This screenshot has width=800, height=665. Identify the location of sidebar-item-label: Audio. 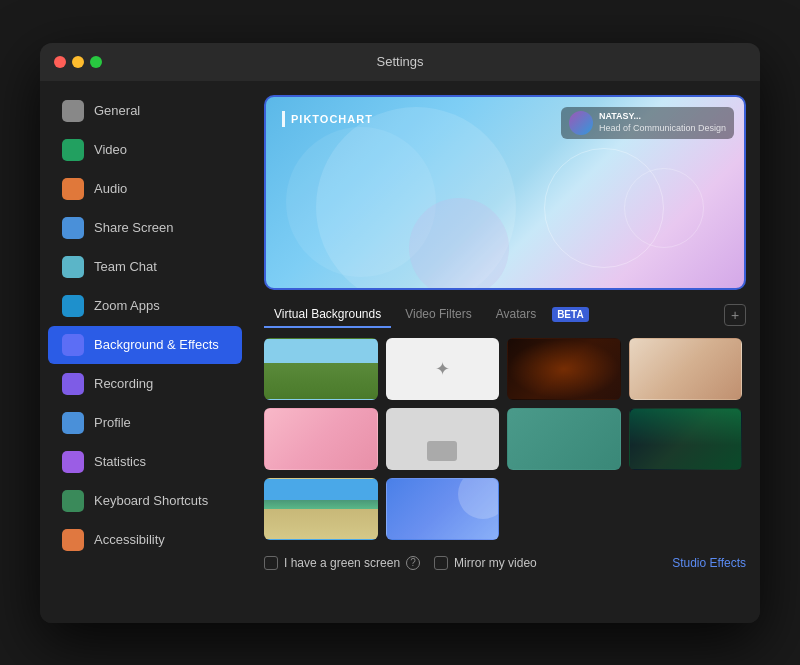
(110, 188).